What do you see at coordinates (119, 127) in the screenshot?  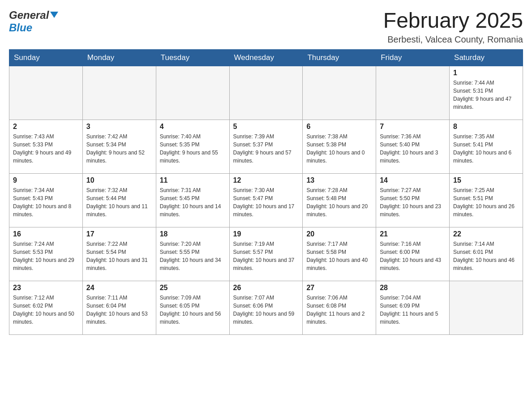 I see `day-number: 3` at bounding box center [119, 127].